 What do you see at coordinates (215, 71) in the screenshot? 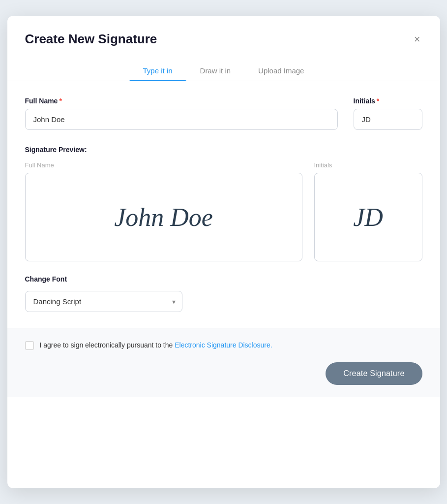
I see `tab-draw-it-in: Draw it in` at bounding box center [215, 71].